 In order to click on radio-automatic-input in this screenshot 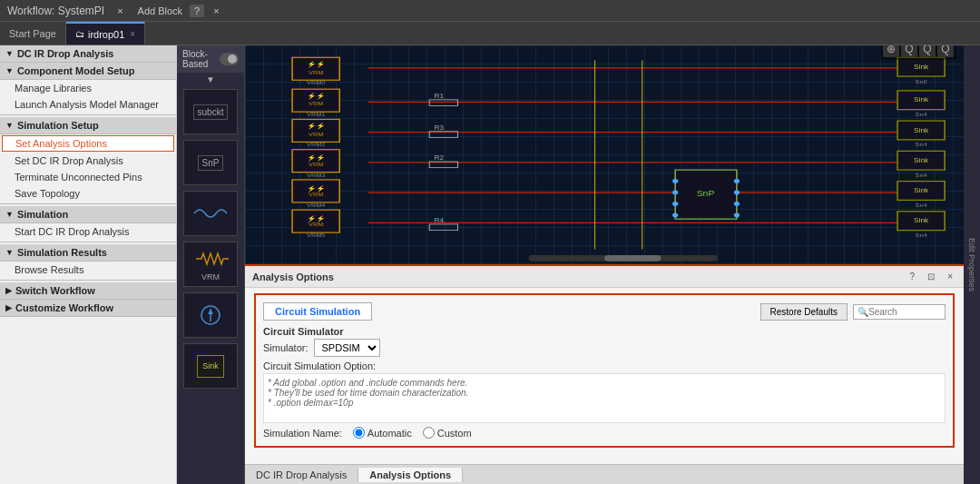, I will do `click(359, 432)`.